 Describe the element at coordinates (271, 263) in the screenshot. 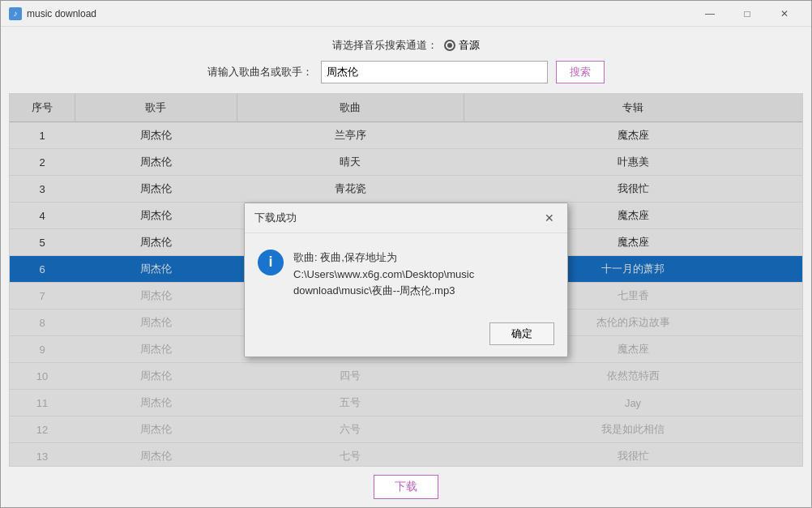

I see `dialog-info-icon: i` at that location.